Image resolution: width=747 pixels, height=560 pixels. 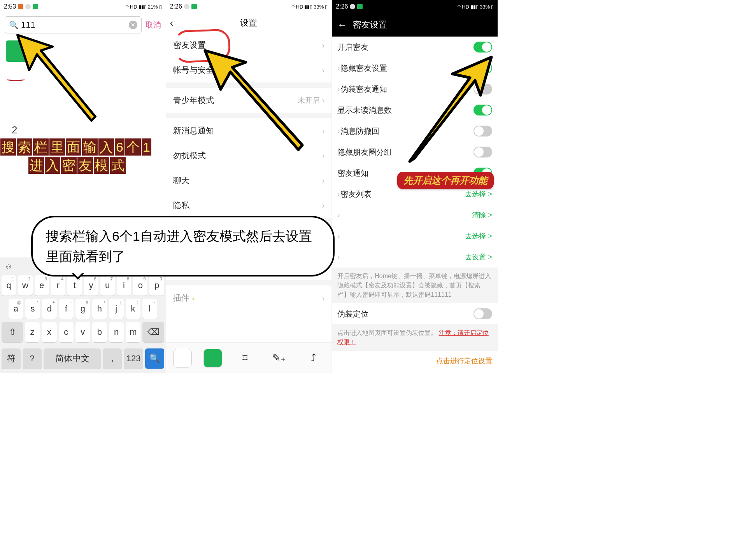 I want to click on item-new-msg: 新消息通知›, so click(x=249, y=131).